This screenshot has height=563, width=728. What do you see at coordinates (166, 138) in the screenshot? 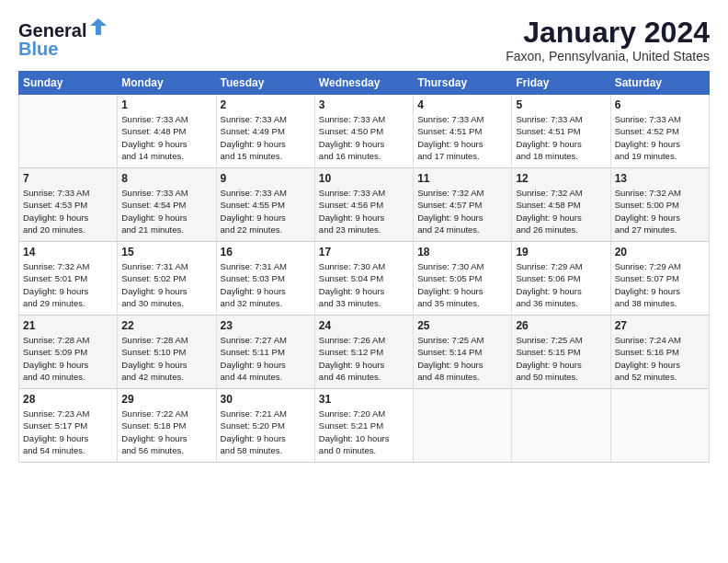
I see `day-info: Sunrise: 7:33 AMSunset: 4:48 PMDaylight:…` at bounding box center [166, 138].